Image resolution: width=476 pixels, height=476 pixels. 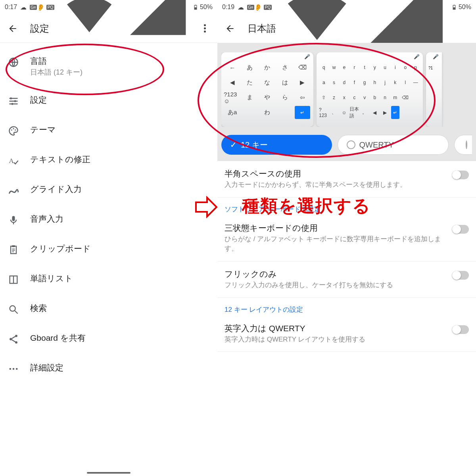 What do you see at coordinates (355, 98) in the screenshot?
I see `kb-key: c` at bounding box center [355, 98].